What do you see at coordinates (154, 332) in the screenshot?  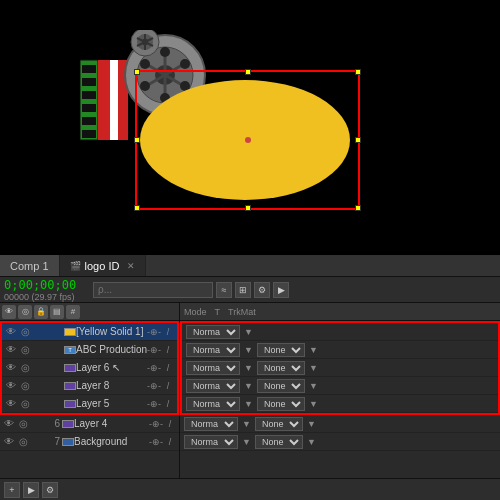 I see `switch-1a: -⊕-` at bounding box center [154, 332].